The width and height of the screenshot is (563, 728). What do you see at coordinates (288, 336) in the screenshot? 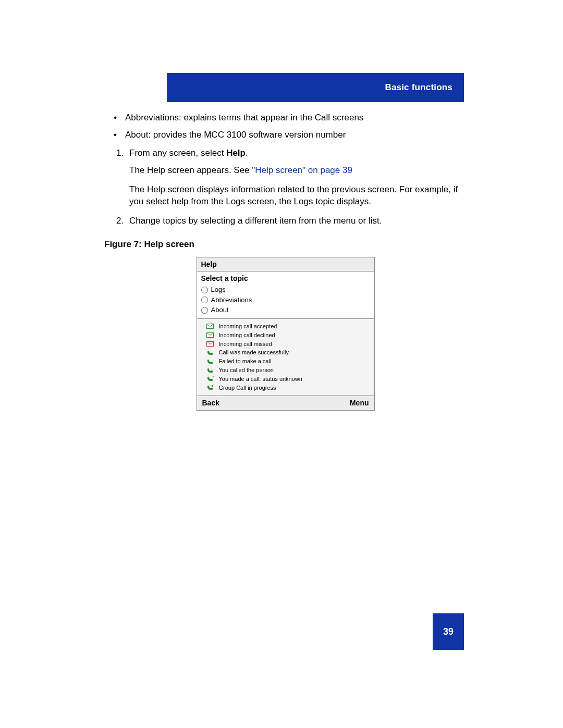
I see `legend-row: Incoming call declined` at bounding box center [288, 336].